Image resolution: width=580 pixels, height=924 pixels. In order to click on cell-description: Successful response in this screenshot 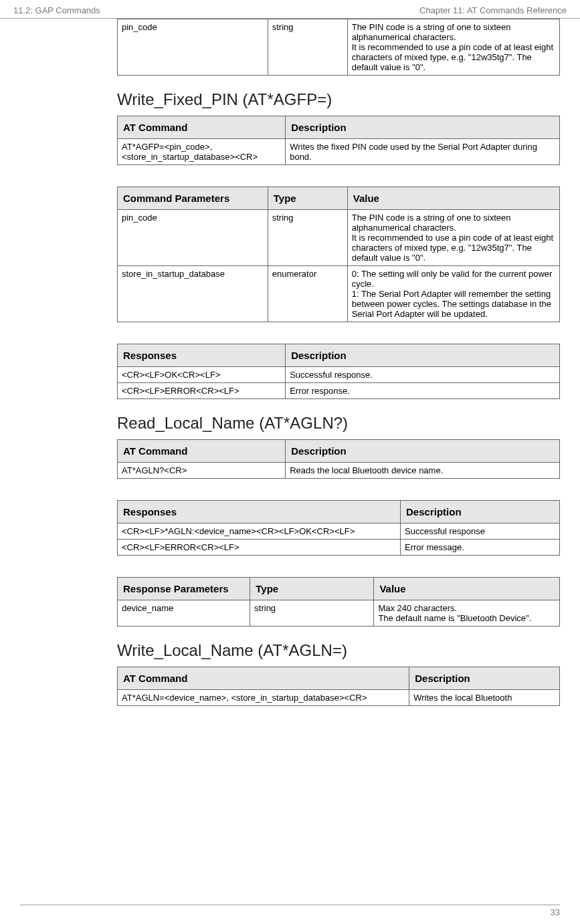, I will do `click(480, 532)`.